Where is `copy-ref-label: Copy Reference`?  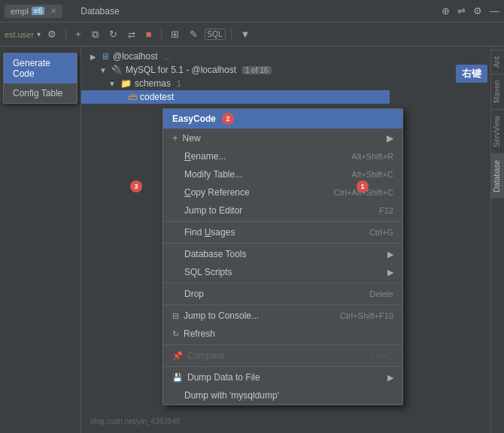 copy-ref-label: Copy Reference is located at coordinates (217, 192).